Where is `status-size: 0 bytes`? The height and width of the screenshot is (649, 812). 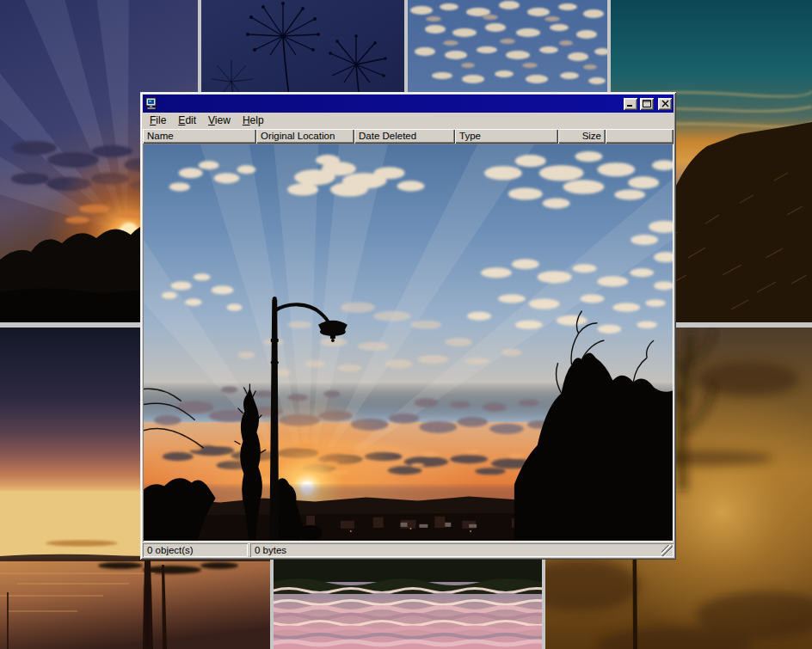
status-size: 0 bytes is located at coordinates (462, 550).